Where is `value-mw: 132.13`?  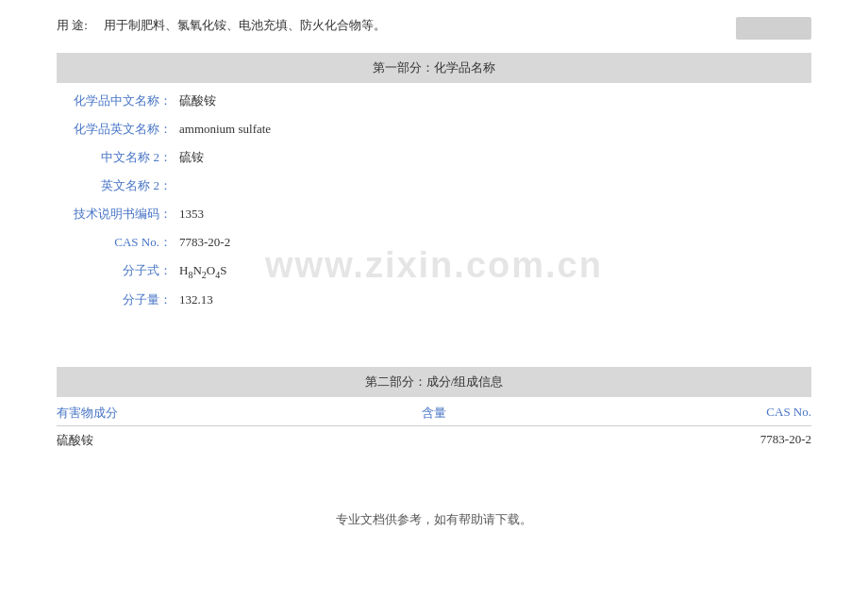
value-mw: 132.13 is located at coordinates (196, 300).